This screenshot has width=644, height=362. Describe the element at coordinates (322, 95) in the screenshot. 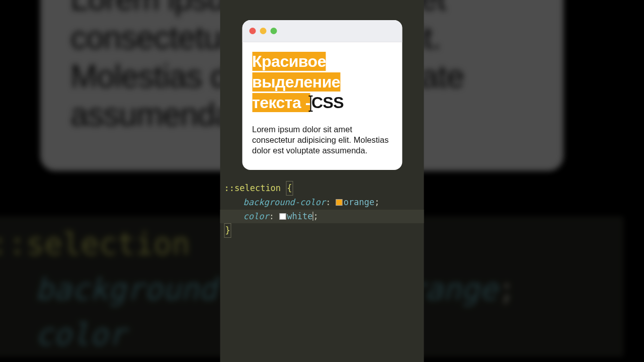

I see `browser-window: Красивое выделение текста -CSS Lorem ips…` at that location.